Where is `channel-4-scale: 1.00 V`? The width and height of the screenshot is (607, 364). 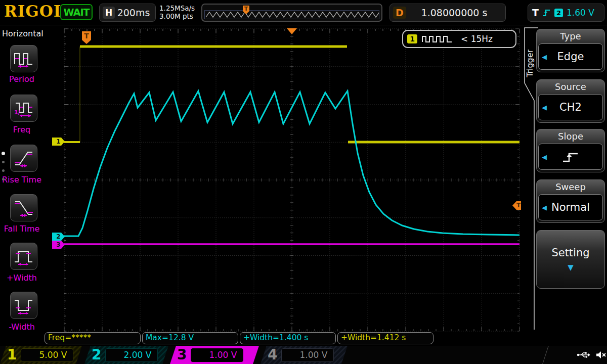 channel-4-scale: 1.00 V is located at coordinates (314, 355).